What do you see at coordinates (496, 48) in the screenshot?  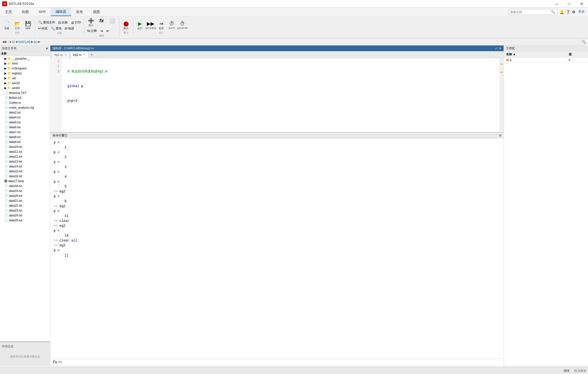 I see `editor-undock-icon: ⤢` at bounding box center [496, 48].